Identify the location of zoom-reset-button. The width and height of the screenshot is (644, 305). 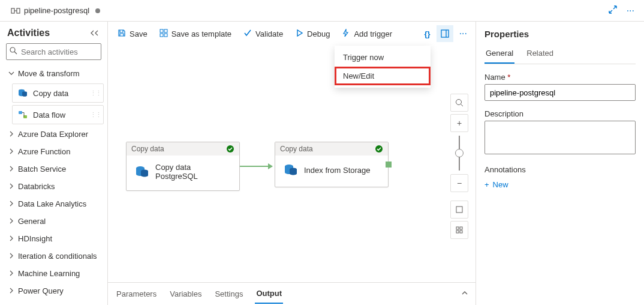
(459, 103).